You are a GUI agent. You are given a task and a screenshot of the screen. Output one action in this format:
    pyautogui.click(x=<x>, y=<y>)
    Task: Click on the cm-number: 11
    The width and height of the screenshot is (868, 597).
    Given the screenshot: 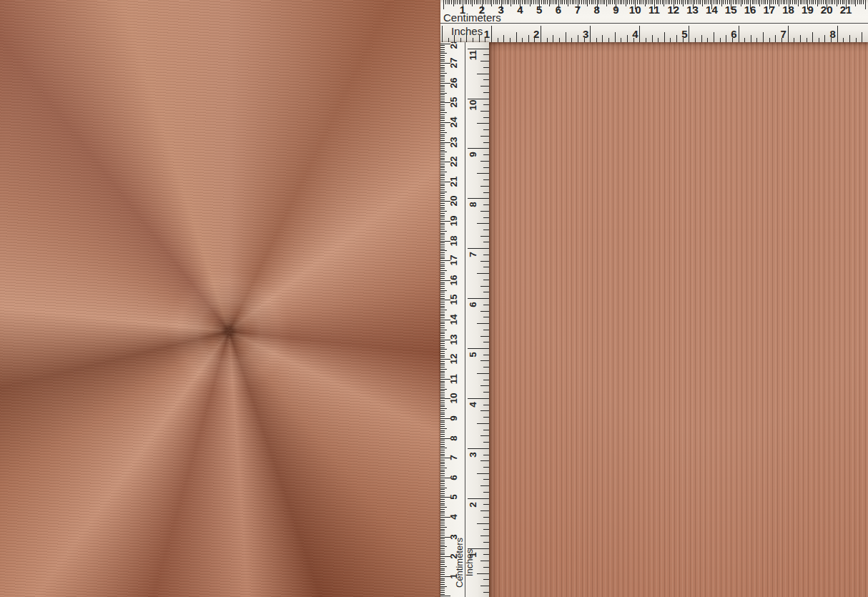 What is the action you would take?
    pyautogui.click(x=654, y=10)
    